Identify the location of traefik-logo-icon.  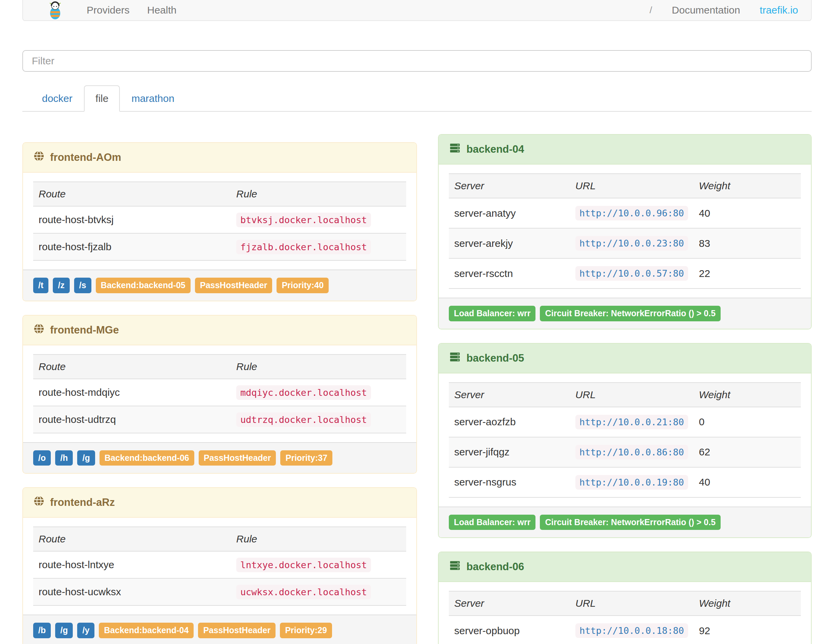
(55, 10).